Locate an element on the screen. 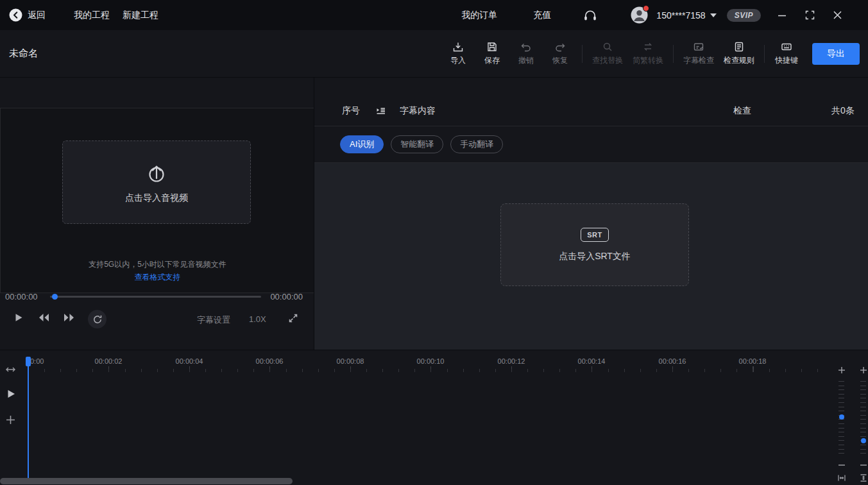 This screenshot has width=868, height=485. seek-handle is located at coordinates (55, 296).